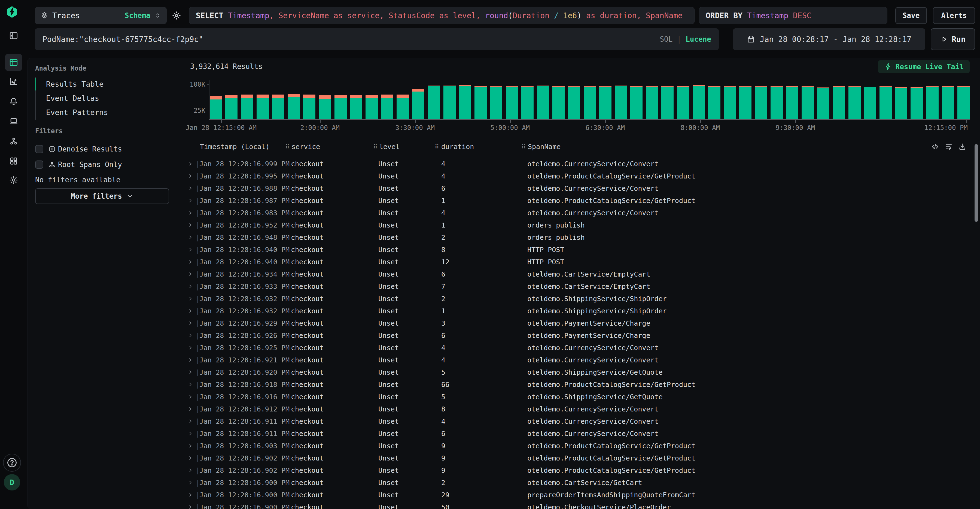  What do you see at coordinates (105, 98) in the screenshot?
I see `analysis-mode-event-deltas: Event Deltas` at bounding box center [105, 98].